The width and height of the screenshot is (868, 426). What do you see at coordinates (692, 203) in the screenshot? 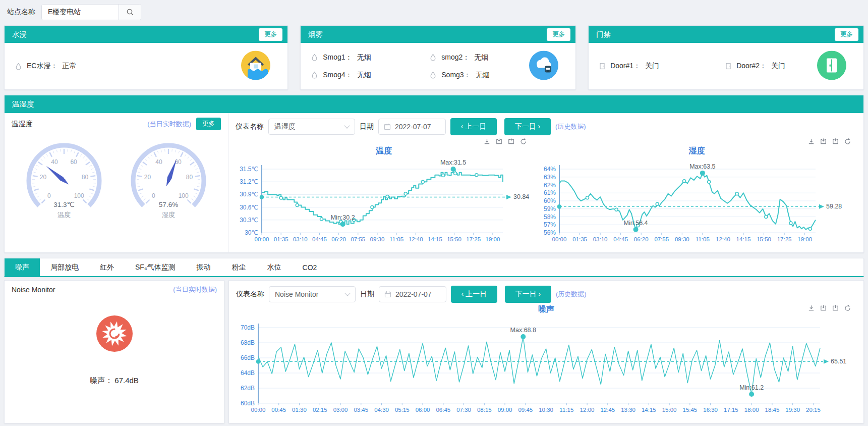
I see `humidity-chart: 64%63%62%61%60%59%58%57%56%00:0001:3503:…` at bounding box center [692, 203].